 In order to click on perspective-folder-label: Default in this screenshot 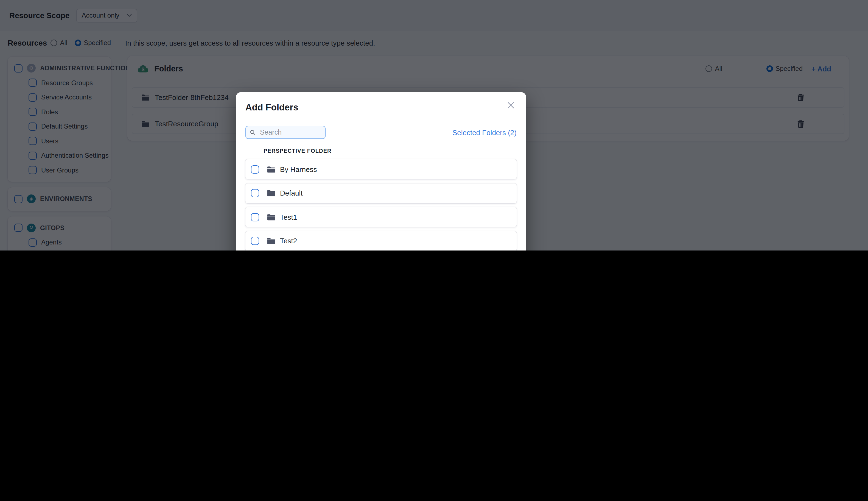, I will do `click(291, 193)`.